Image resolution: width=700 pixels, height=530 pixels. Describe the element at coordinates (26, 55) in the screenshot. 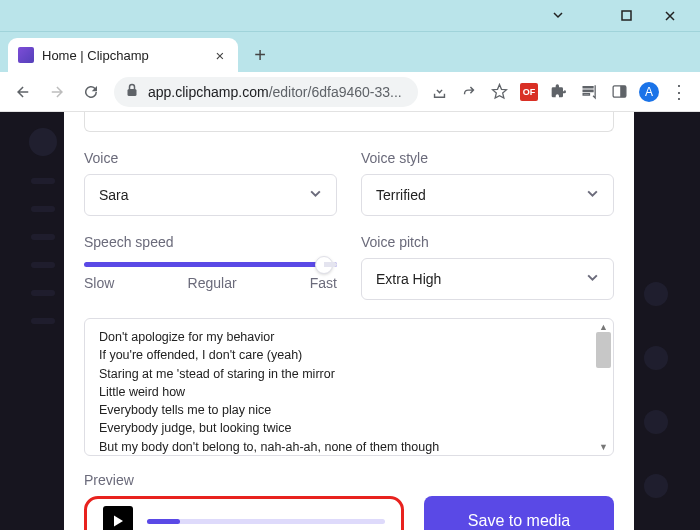

I see `tab-favicon` at that location.